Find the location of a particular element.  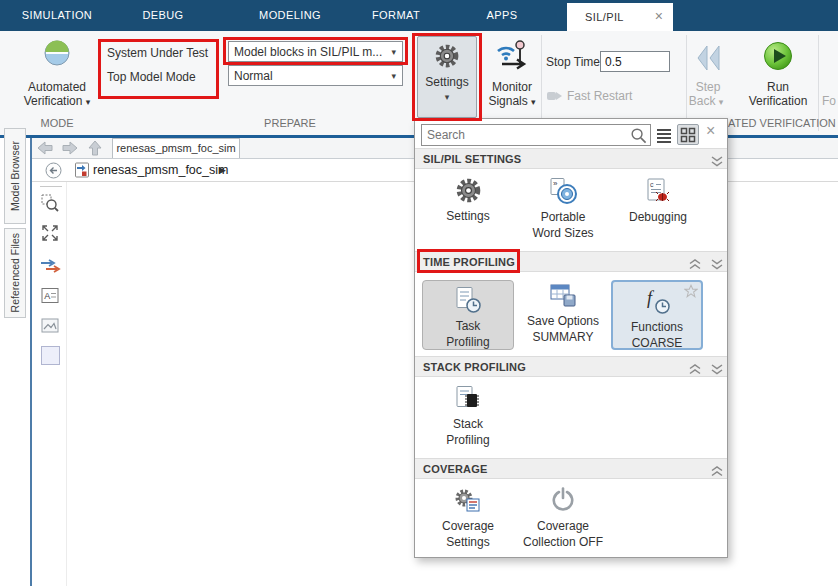

panel-item-save-options: Save Options SUMMARY is located at coordinates (563, 314).